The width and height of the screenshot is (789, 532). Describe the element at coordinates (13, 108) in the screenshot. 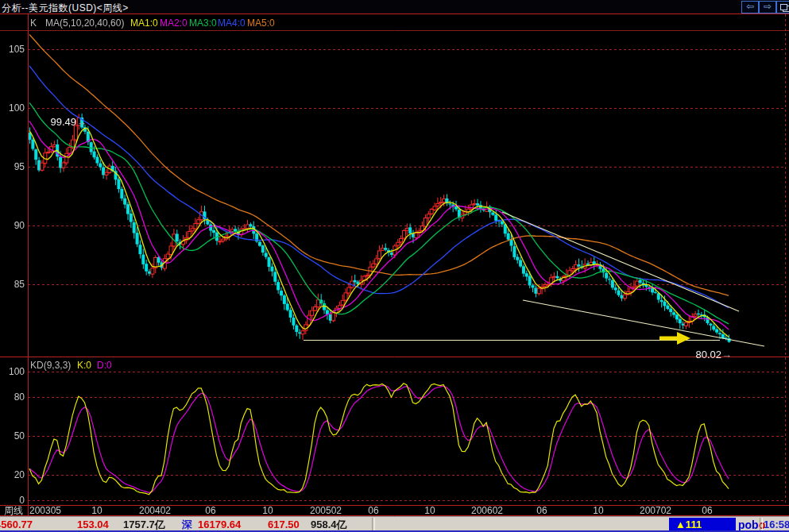

I see `price-axis-label: 100` at that location.